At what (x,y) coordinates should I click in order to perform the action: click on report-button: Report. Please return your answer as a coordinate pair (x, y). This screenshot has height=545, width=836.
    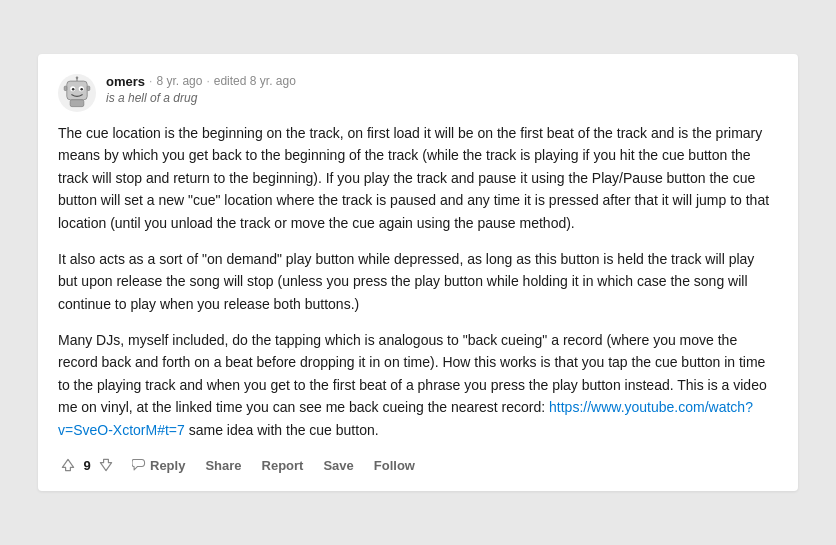
    Looking at the image, I should click on (283, 466).